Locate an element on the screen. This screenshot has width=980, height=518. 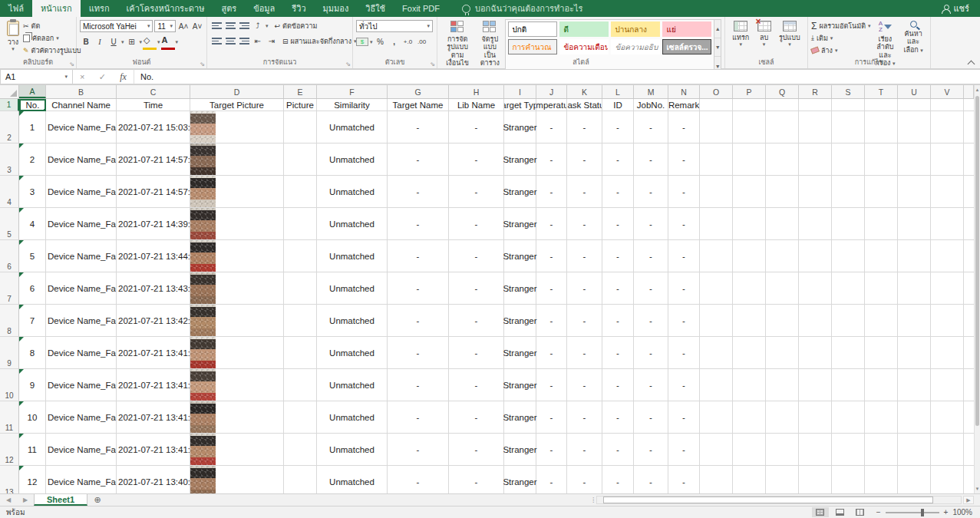
cell-N6: - is located at coordinates (685, 256).